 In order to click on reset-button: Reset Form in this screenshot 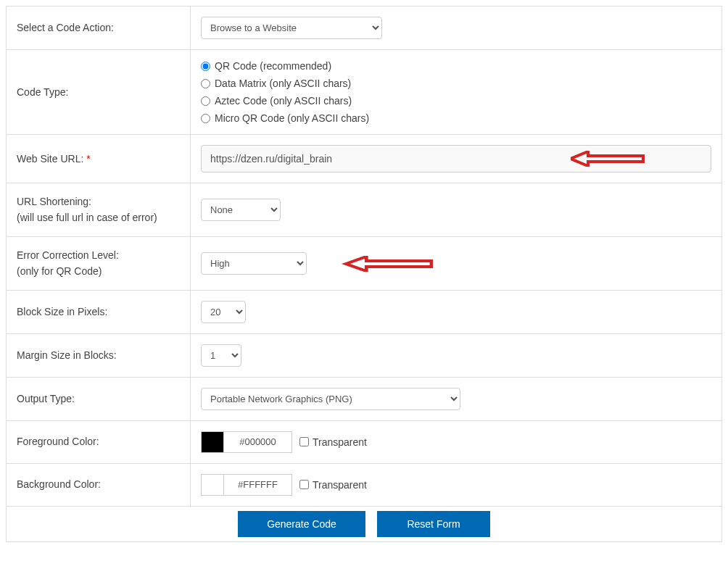, I will do `click(434, 524)`.